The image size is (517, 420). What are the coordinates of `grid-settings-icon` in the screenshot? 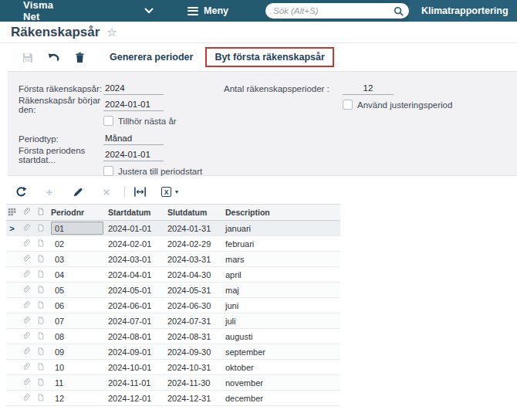 It's located at (12, 213).